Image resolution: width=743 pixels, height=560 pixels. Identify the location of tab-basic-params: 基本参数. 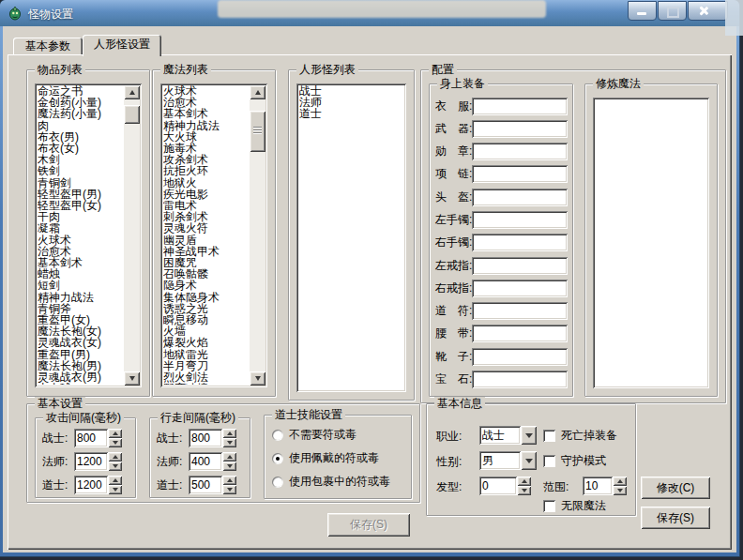
(48, 46).